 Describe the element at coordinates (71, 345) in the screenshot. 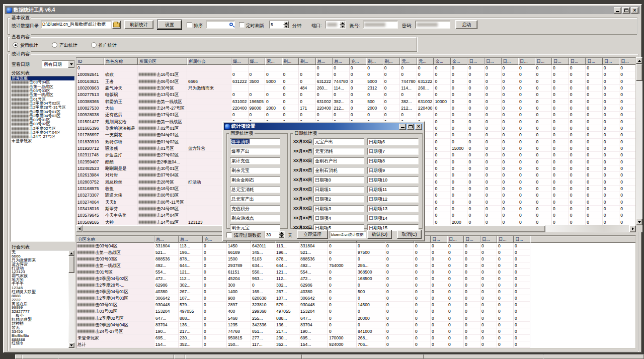

I see `scroll-down-button` at that location.